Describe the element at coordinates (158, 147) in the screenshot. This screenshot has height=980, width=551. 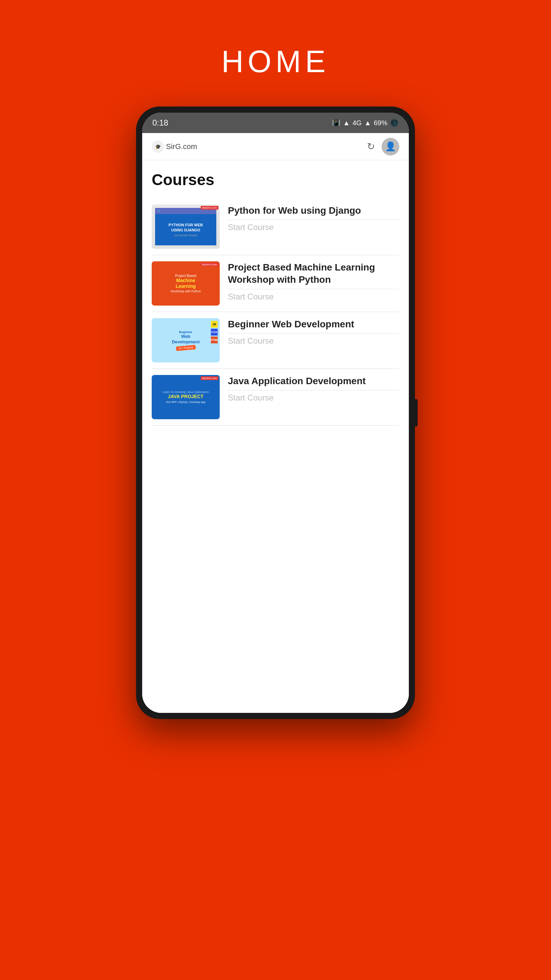
I see `logo-circle: 🎓` at that location.